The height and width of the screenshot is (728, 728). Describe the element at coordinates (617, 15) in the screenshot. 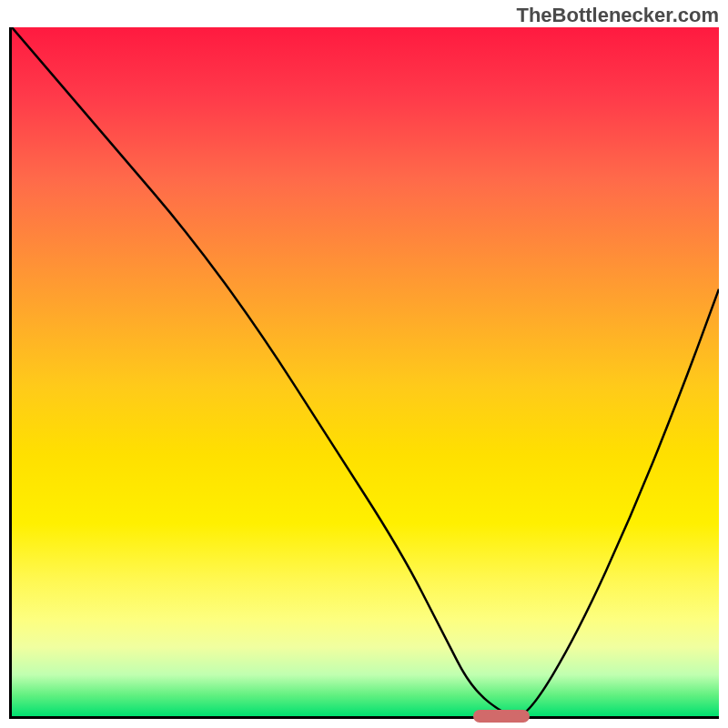

I see `watermark-text: TheBottlenecker.com` at that location.